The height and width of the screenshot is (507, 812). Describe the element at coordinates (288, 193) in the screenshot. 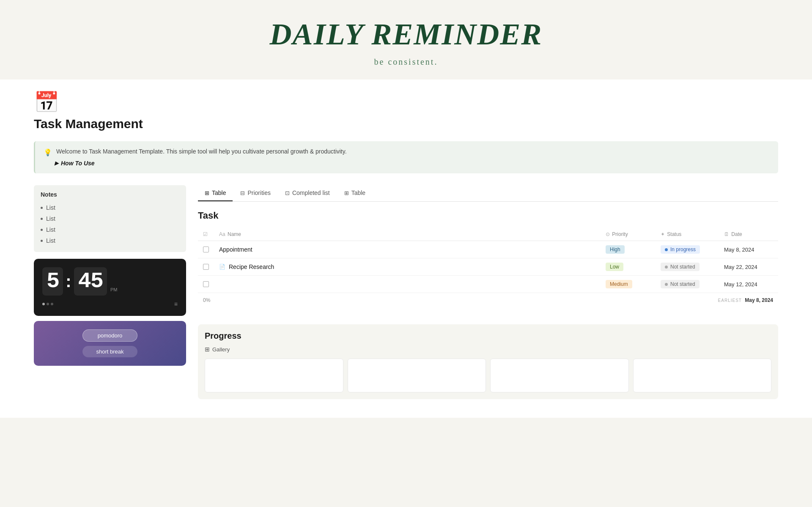

I see `completed-icon: ⊡` at that location.